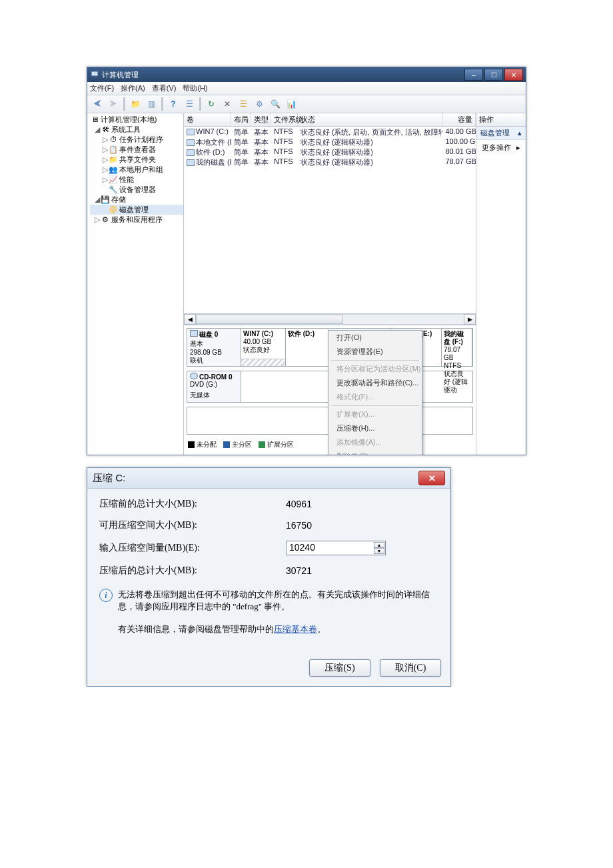  What do you see at coordinates (137, 220) in the screenshot?
I see `tree-services-apps: ▷⚙服务和应用程序` at bounding box center [137, 220].